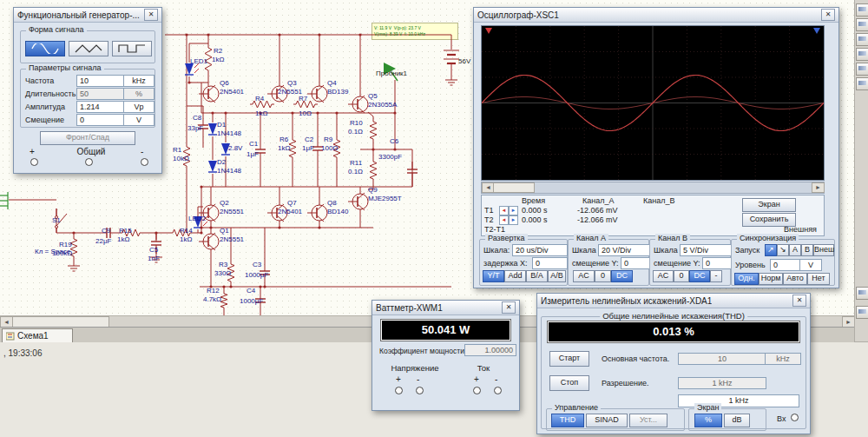  What do you see at coordinates (722, 359) in the screenshot?
I see `fundamental-freq-value: 10` at bounding box center [722, 359].